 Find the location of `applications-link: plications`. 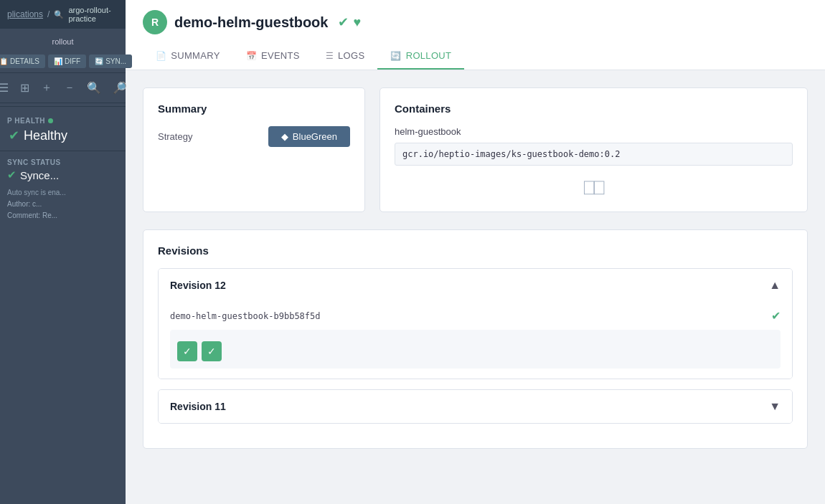

applications-link: plications is located at coordinates (25, 14).